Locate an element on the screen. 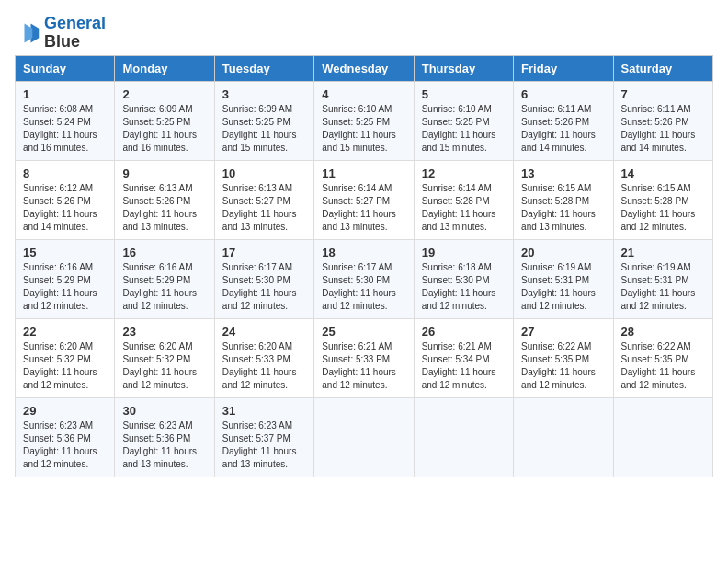 Image resolution: width=728 pixels, height=563 pixels. logo: GeneralBlue is located at coordinates (61, 33).